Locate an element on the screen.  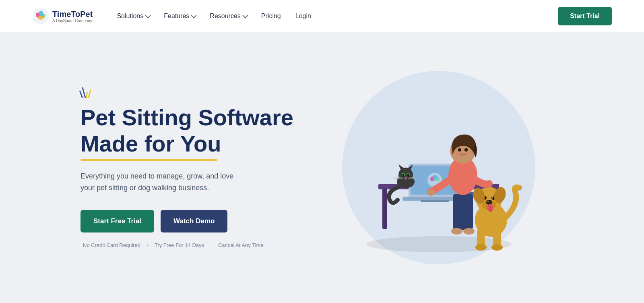
logo-brand: TimeToPet is located at coordinates (72, 14).